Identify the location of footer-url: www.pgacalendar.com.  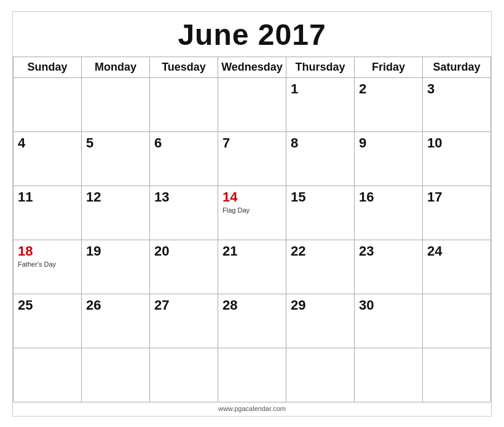
(252, 408).